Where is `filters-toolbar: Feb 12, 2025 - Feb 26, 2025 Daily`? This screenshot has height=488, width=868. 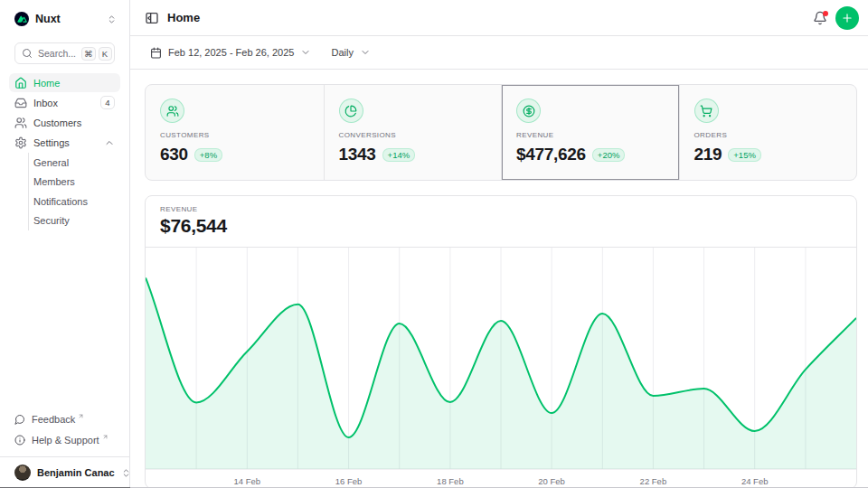
filters-toolbar: Feb 12, 2025 - Feb 26, 2025 Daily is located at coordinates (499, 52).